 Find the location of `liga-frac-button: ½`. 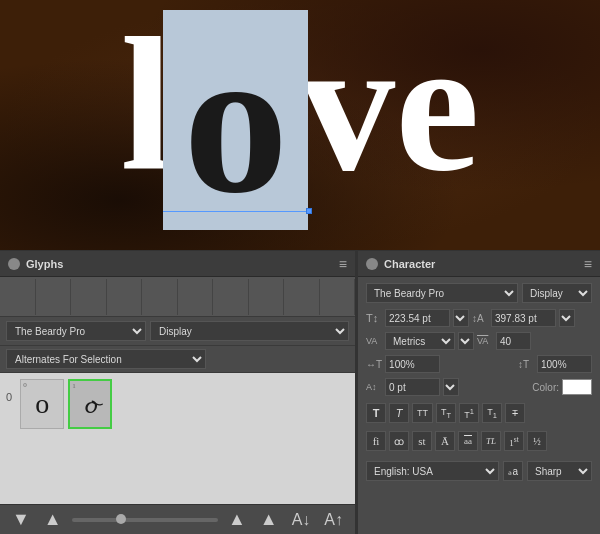

liga-frac-button: ½ is located at coordinates (537, 441).